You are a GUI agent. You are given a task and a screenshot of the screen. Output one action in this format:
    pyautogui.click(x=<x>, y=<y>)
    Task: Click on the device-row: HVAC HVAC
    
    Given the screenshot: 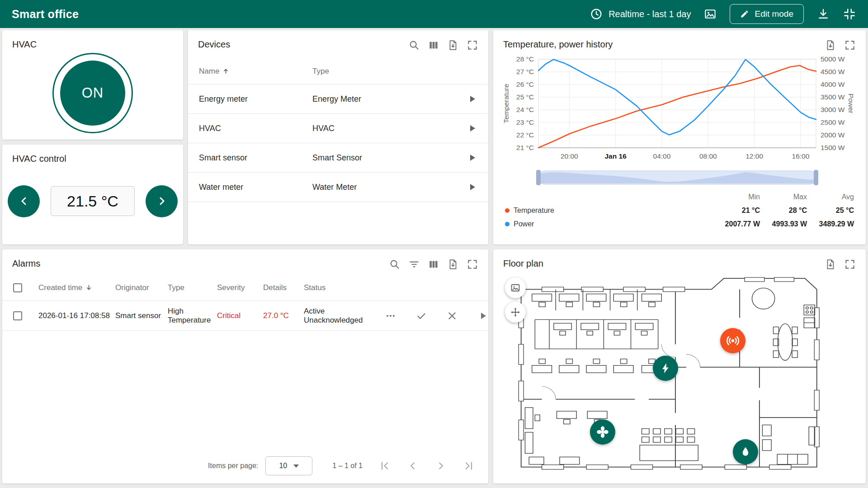 What is the action you would take?
    pyautogui.click(x=338, y=128)
    